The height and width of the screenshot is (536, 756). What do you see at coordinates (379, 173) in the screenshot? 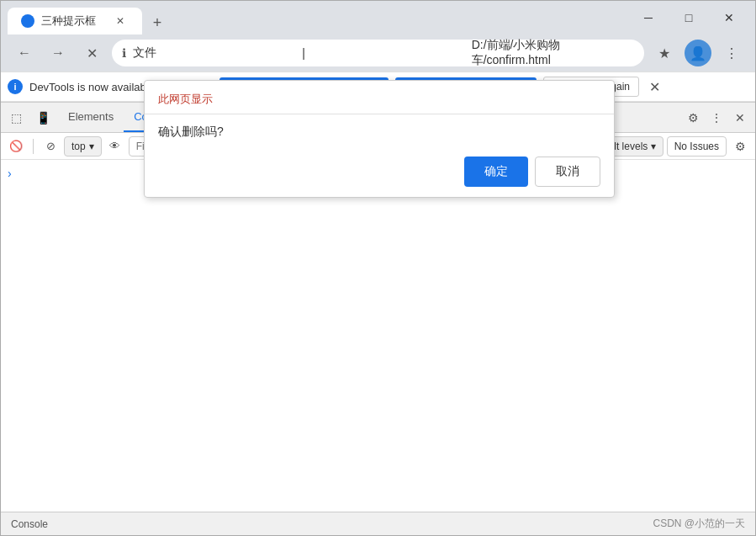
I see `dialog-footer: 确定 取消` at bounding box center [379, 173].